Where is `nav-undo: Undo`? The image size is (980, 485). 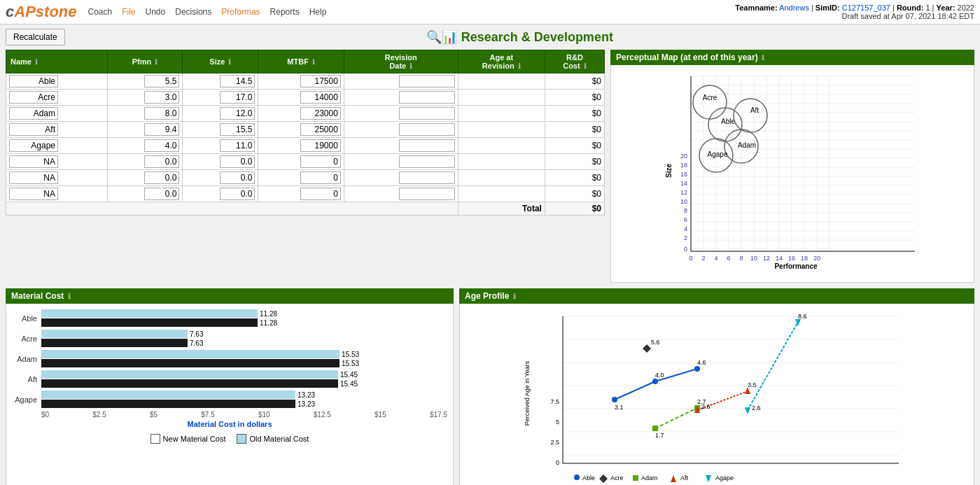 nav-undo: Undo is located at coordinates (155, 12).